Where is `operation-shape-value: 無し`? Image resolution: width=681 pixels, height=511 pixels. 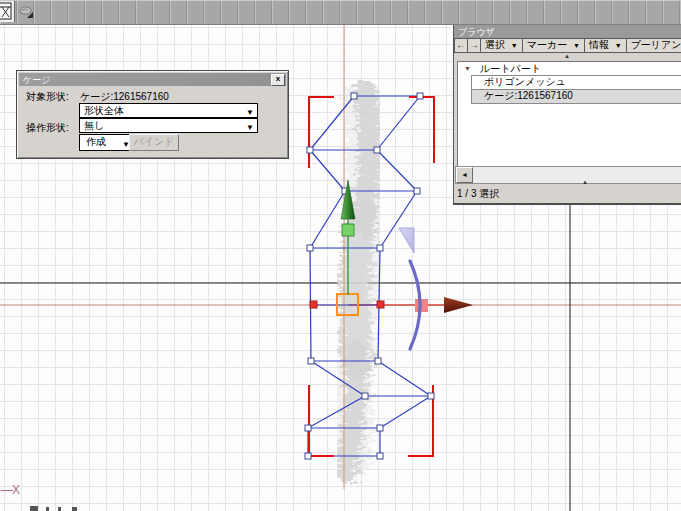 operation-shape-value: 無し is located at coordinates (94, 126).